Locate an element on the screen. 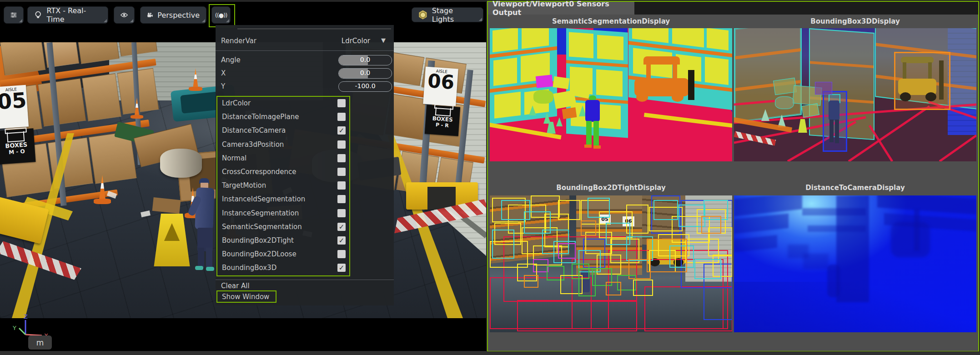 The image size is (980, 355). field-value: -100.0 is located at coordinates (365, 86).